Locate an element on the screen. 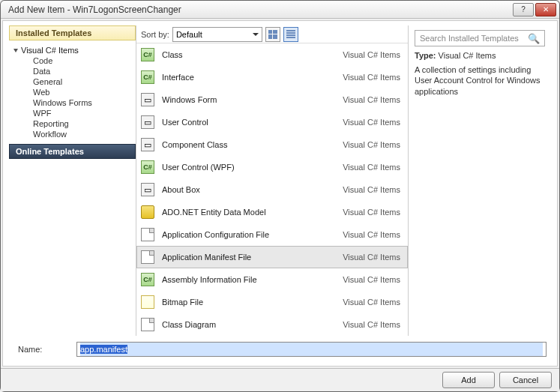 The height and width of the screenshot is (392, 560). template-item-name: User Control is located at coordinates (249, 122).